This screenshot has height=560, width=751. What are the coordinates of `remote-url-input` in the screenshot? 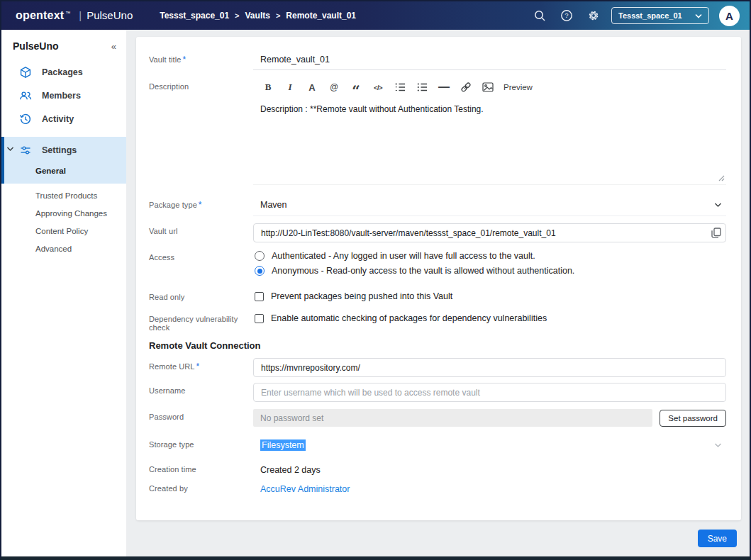 It's located at (489, 367).